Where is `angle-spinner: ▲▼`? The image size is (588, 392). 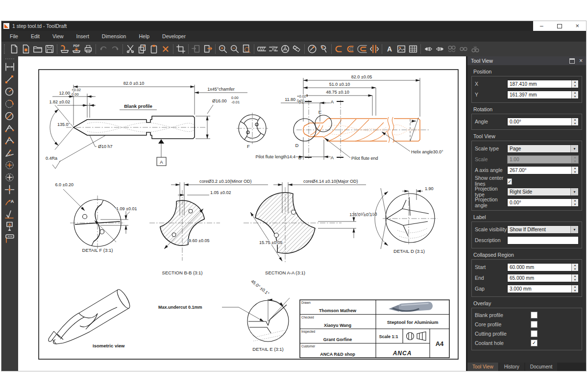
angle-spinner: ▲▼ is located at coordinates (575, 122).